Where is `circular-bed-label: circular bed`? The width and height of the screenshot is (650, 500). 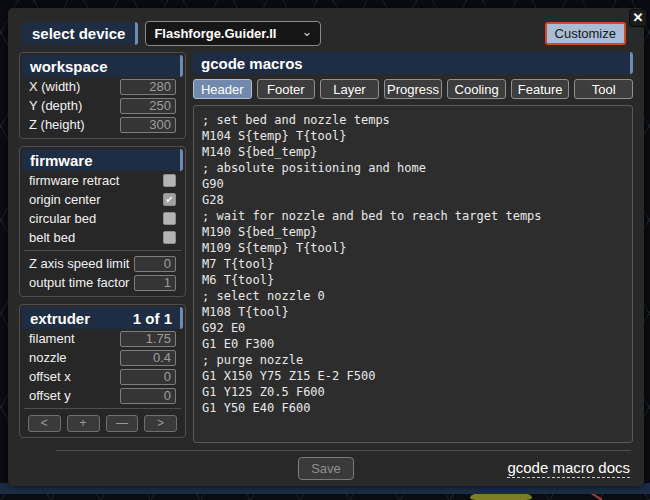
circular-bed-label: circular bed is located at coordinates (62, 218).